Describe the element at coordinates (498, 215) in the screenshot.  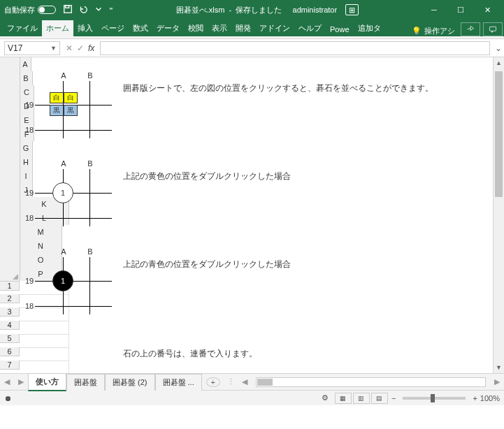
I see `vertical-scrollbar: ▲ ▼` at that location.